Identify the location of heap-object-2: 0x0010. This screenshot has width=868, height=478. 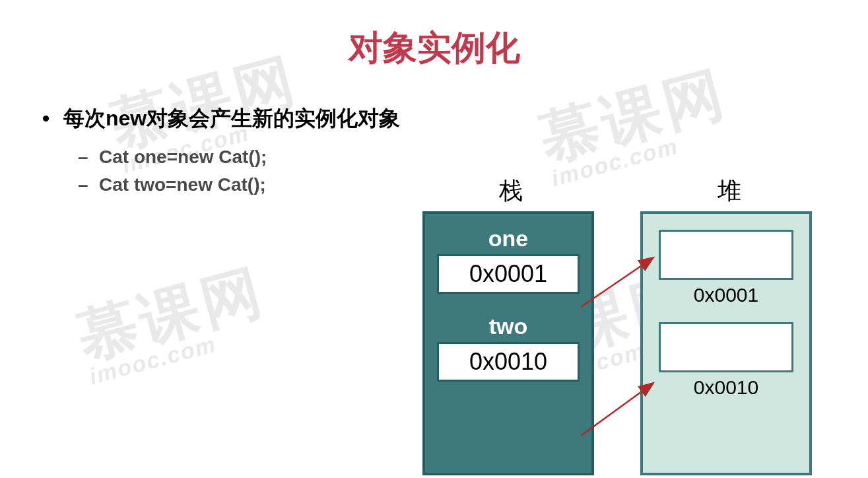
(726, 360).